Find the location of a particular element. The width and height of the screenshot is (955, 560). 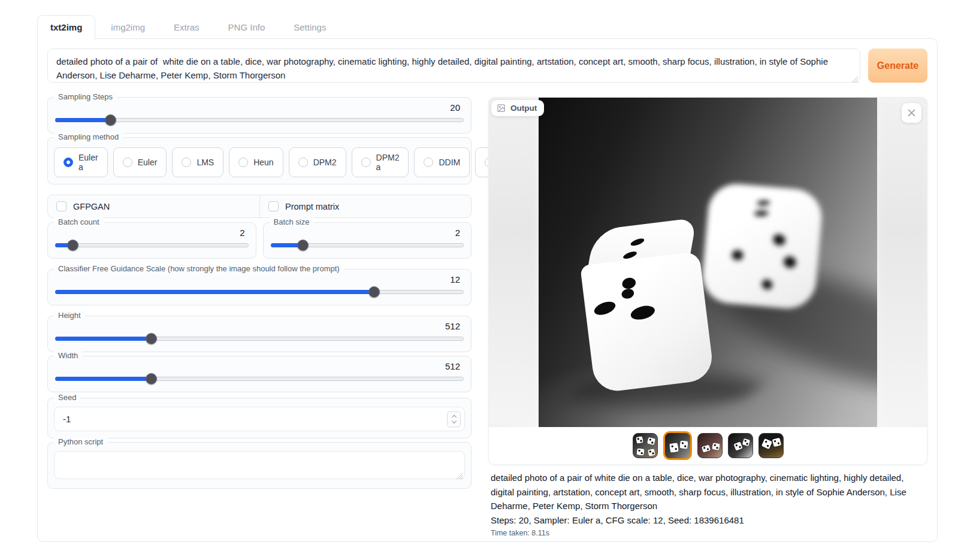

radio-euler-a: Euler a is located at coordinates (81, 162).